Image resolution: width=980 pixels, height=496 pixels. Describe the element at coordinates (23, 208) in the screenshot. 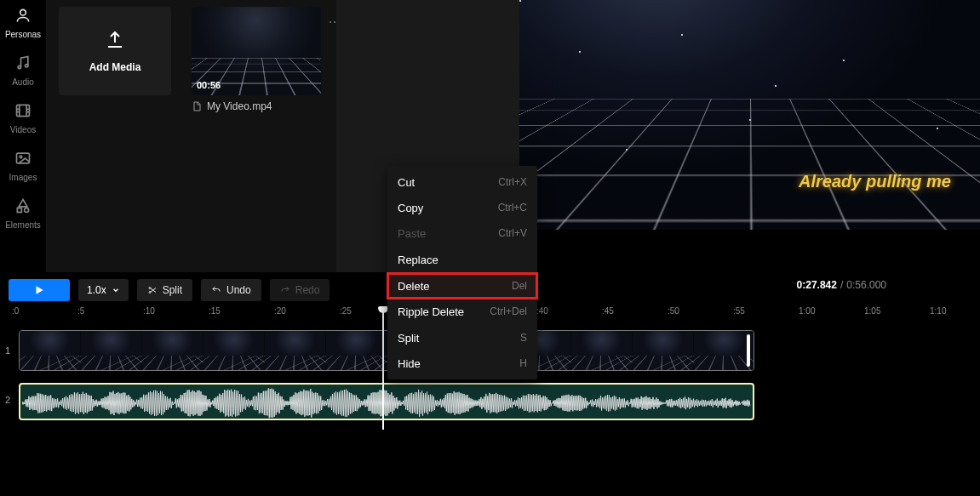

I see `shapes-icon` at that location.